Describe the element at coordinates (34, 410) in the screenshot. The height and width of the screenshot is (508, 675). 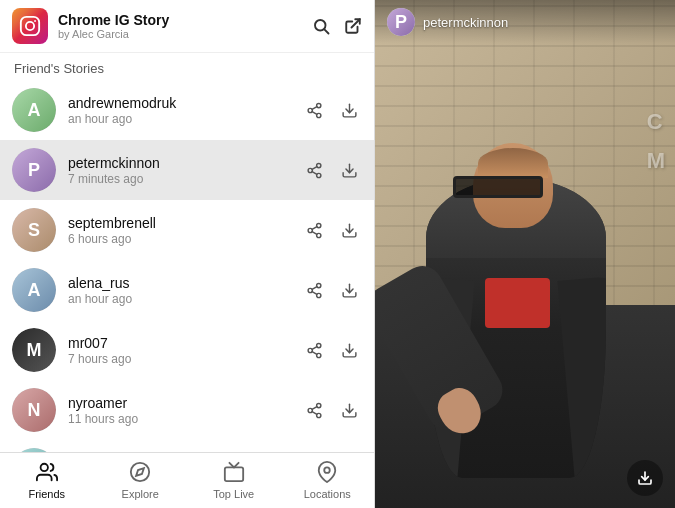
I see `avatar: N` at that location.